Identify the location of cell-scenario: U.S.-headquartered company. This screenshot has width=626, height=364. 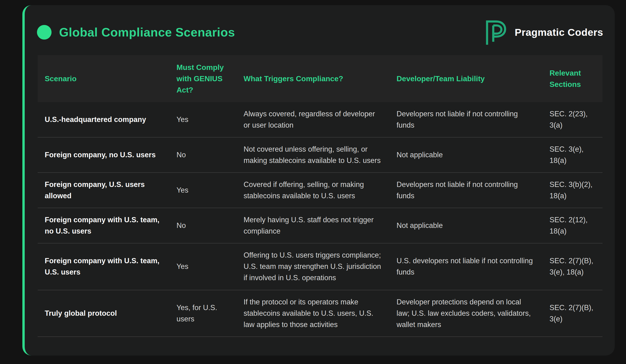
(104, 120).